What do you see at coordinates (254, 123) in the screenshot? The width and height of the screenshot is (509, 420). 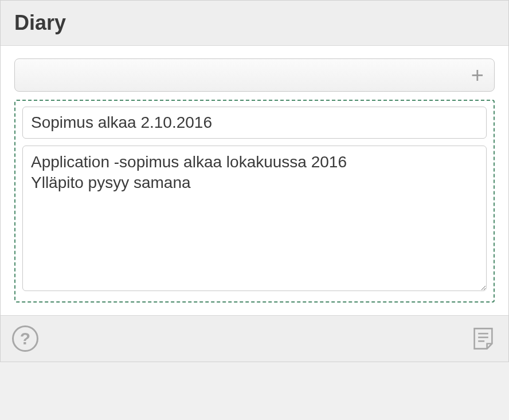 I see `entry-title-input` at bounding box center [254, 123].